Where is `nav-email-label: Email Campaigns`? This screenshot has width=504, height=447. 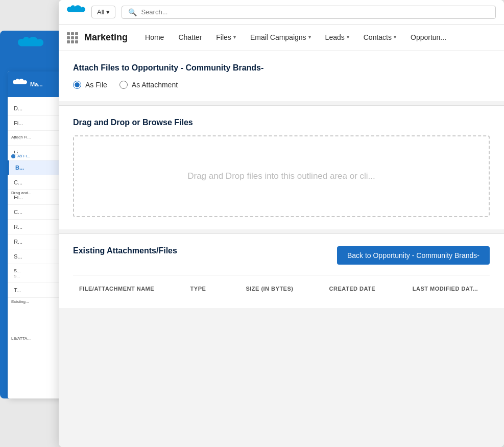 nav-email-label: Email Campaigns is located at coordinates (278, 37).